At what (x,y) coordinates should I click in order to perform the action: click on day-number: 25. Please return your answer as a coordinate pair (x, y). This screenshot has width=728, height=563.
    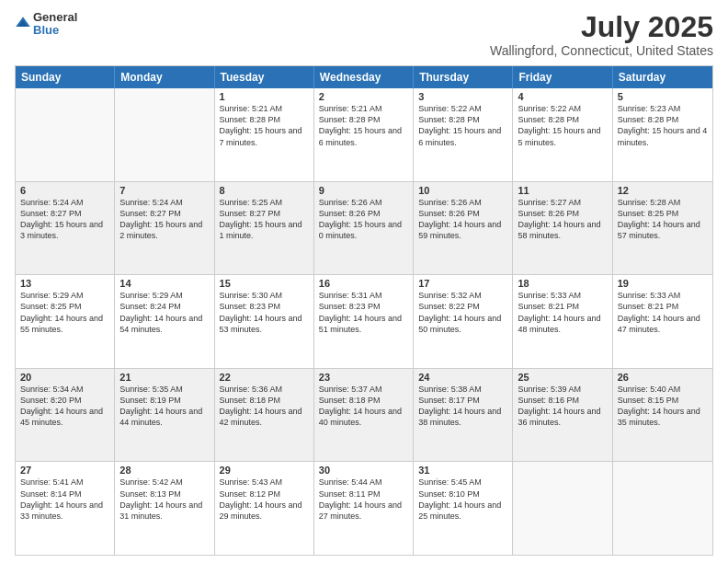
    Looking at the image, I should click on (563, 377).